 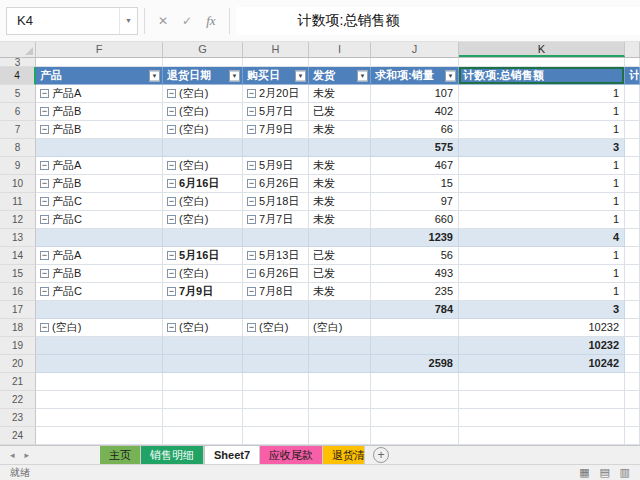 I want to click on row-header: 5, so click(x=18, y=94).